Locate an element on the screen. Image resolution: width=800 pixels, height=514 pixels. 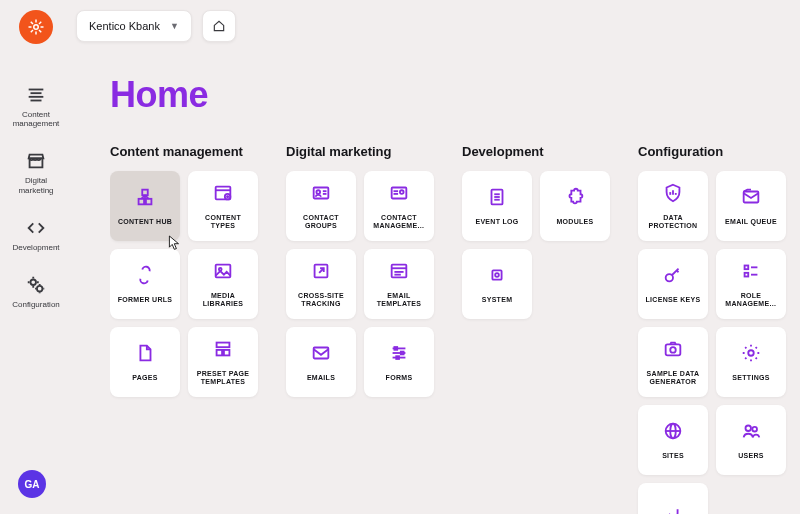
tile-forms: FORMS is located at coordinates (399, 362).